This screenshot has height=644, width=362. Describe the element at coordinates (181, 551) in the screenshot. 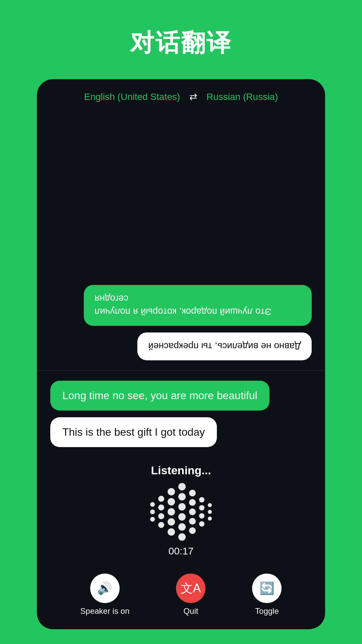

I see `recording-timer: 00:17` at that location.